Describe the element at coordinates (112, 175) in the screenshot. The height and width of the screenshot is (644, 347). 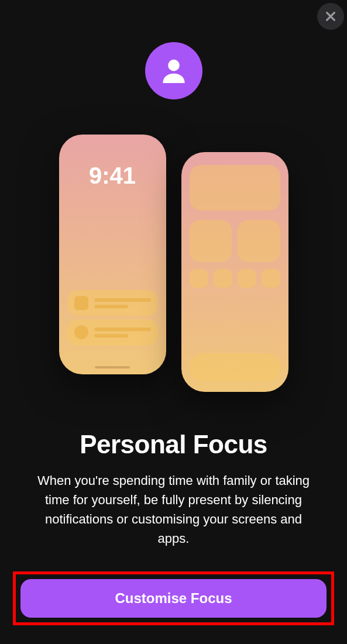
I see `lock-screen-time: 9:41` at that location.